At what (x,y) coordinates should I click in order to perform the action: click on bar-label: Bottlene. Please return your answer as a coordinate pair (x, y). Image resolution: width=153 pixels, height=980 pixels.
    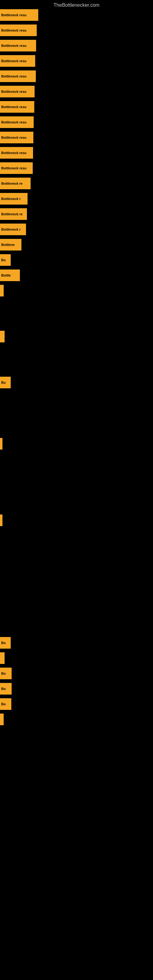
    Looking at the image, I should click on (8, 245).